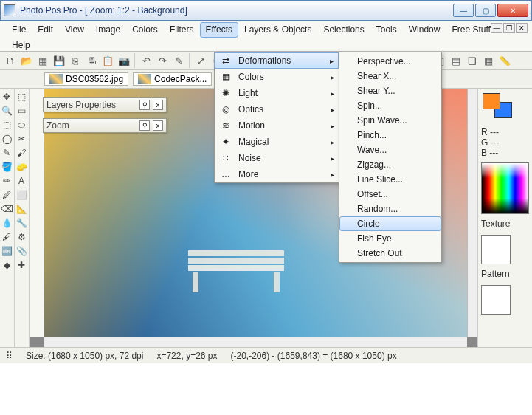  What do you see at coordinates (522, 28) in the screenshot?
I see `mdi-close-button: ✕` at bounding box center [522, 28].